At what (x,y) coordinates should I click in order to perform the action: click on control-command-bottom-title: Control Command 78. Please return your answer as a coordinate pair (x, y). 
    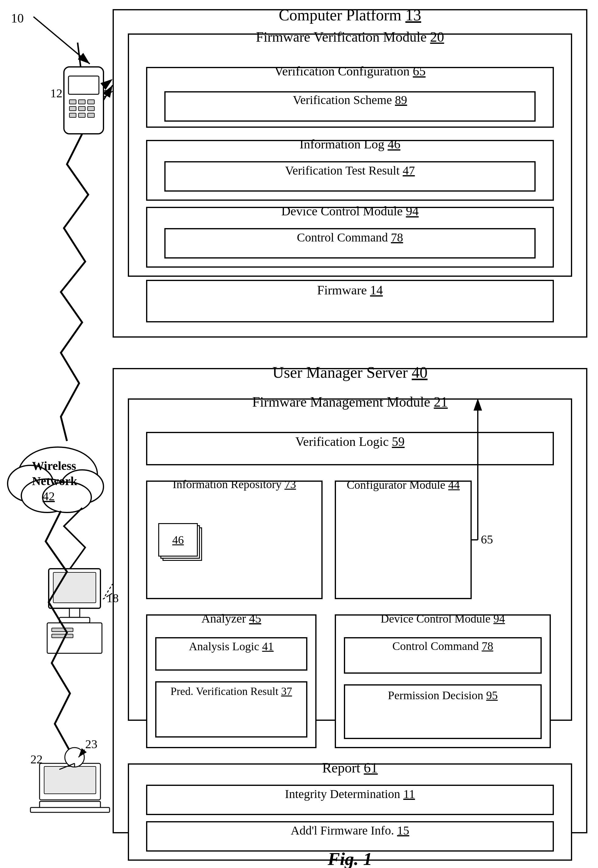
    Looking at the image, I should click on (443, 646).